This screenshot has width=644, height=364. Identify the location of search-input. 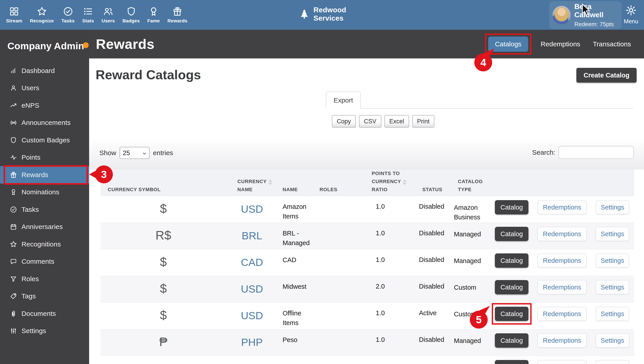
(596, 152).